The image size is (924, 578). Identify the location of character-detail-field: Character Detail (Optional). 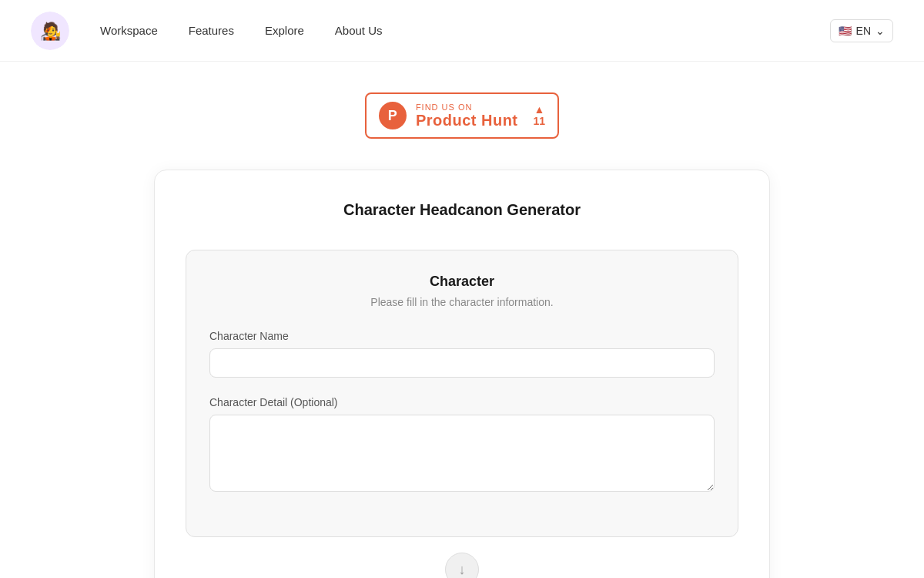
(462, 445).